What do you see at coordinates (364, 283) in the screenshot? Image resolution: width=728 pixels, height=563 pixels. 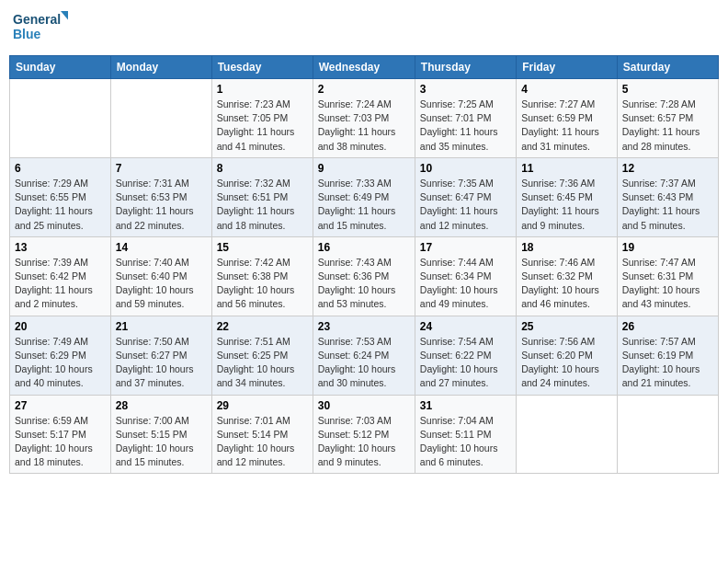 I see `cell-content: Sunrise: 7:43 AM Sunset: 6:36 PM Dayligh…` at bounding box center [364, 283].